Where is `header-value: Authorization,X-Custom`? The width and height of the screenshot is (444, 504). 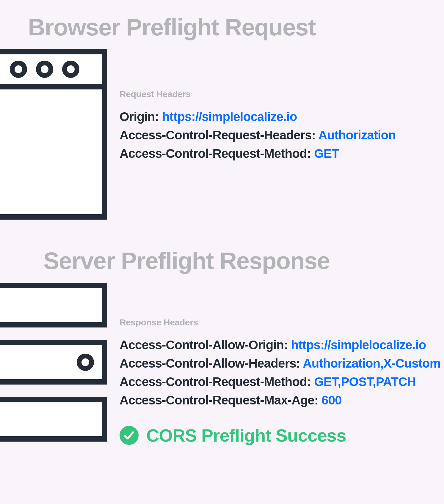 header-value: Authorization,X-Custom is located at coordinates (372, 363).